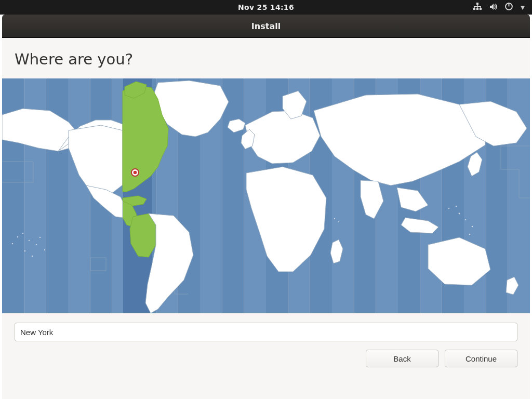  Describe the element at coordinates (266, 7) in the screenshot. I see `clock: Nov 25 14:16` at that location.